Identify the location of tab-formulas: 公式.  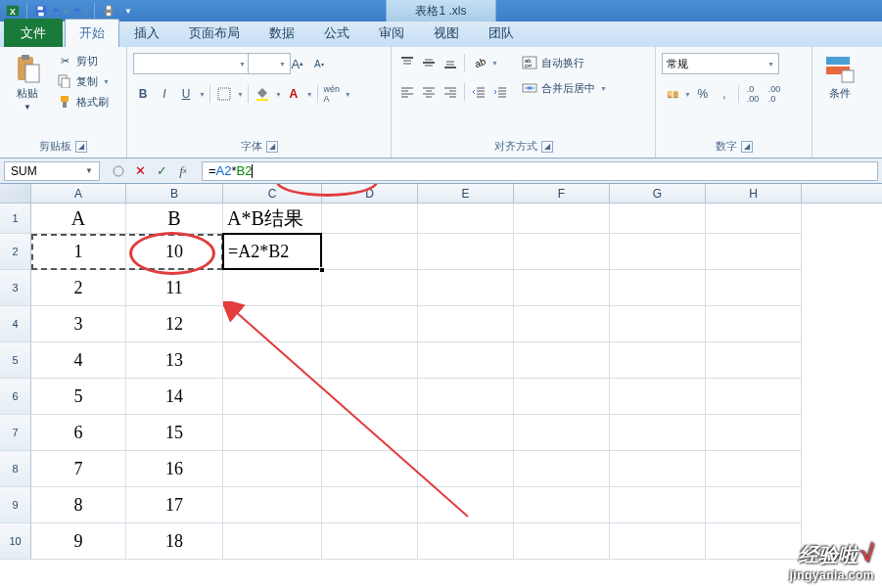
(337, 33).